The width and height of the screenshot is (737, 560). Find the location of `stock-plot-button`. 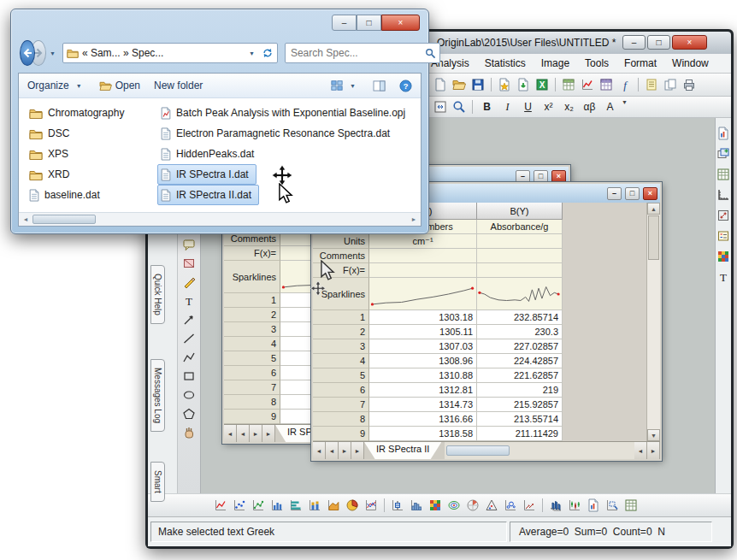

stock-plot-button is located at coordinates (575, 505).